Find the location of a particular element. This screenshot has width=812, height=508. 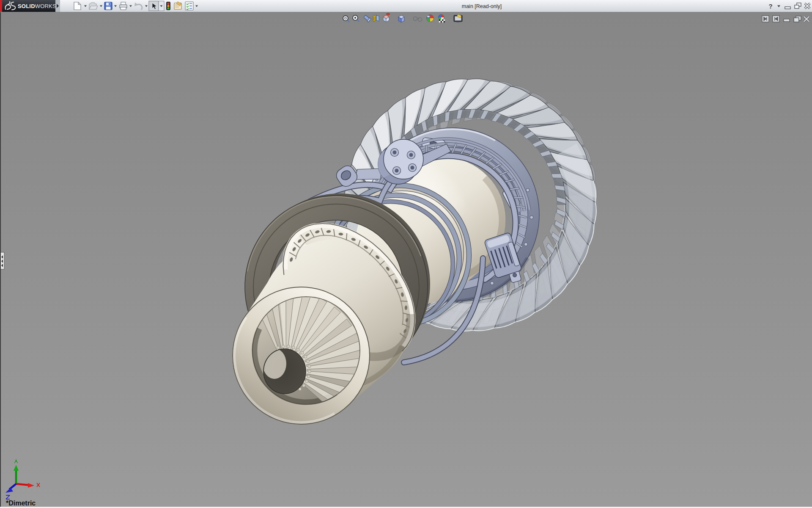

svg-text: *Dimetric is located at coordinates (21, 503).